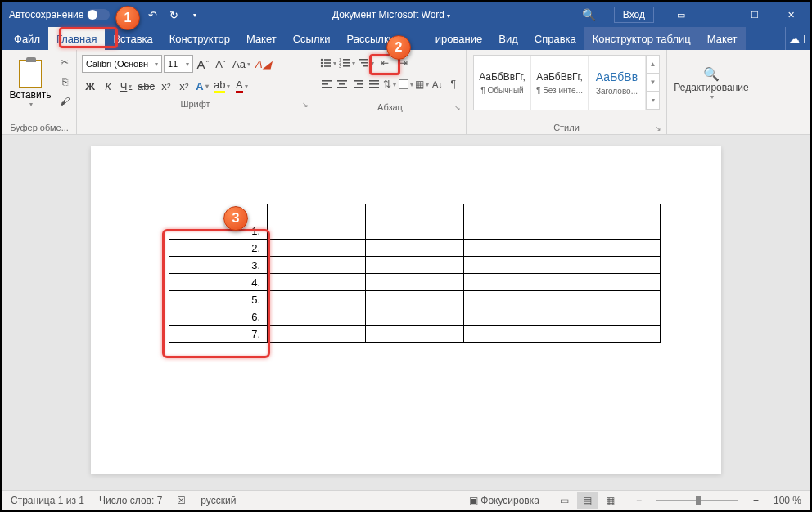 The width and height of the screenshot is (812, 512). Describe the element at coordinates (327, 84) in the screenshot. I see `align-left-icon` at that location.